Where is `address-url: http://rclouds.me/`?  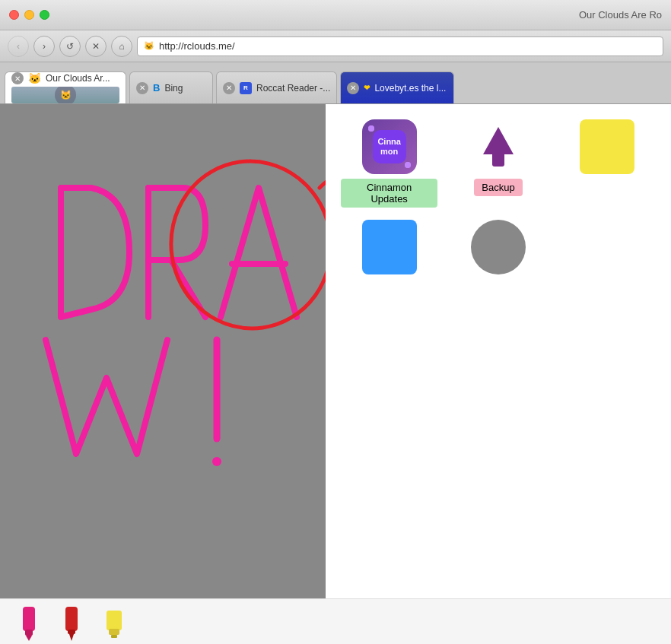 address-url: http://rclouds.me/ is located at coordinates (197, 46).